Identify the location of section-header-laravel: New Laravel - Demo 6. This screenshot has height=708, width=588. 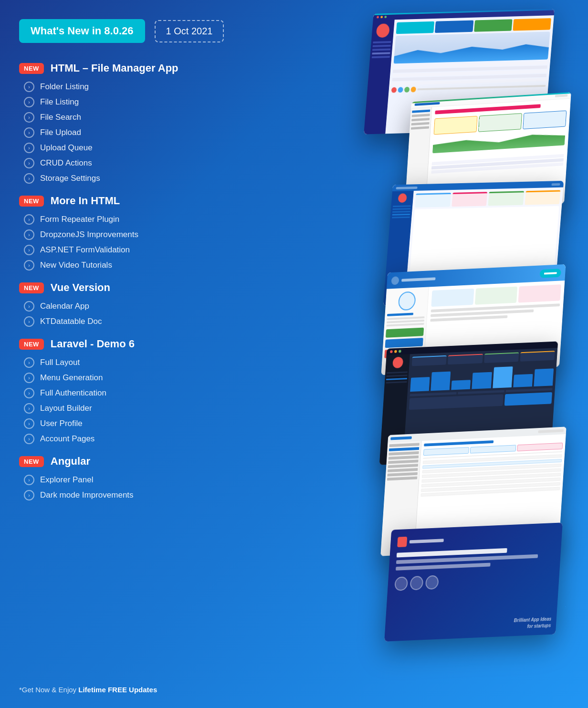
(153, 344).